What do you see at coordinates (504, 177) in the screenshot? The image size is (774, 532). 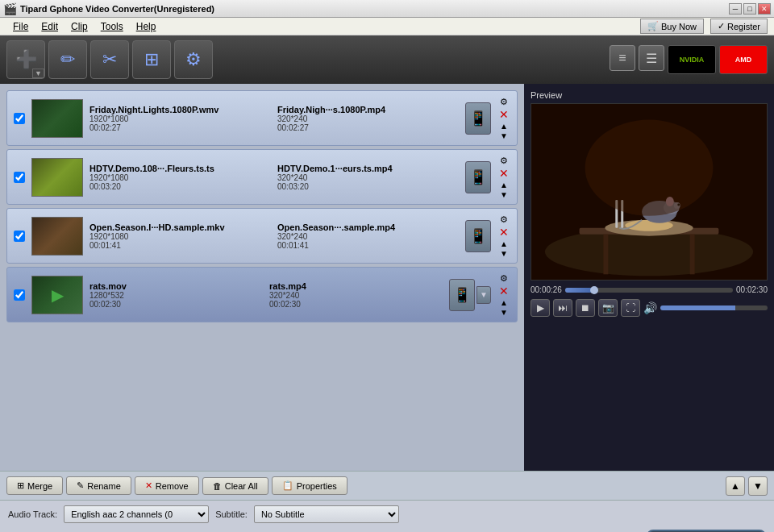 I see `file-actions-2: ⚙ ✕ ▲ ▼` at bounding box center [504, 177].